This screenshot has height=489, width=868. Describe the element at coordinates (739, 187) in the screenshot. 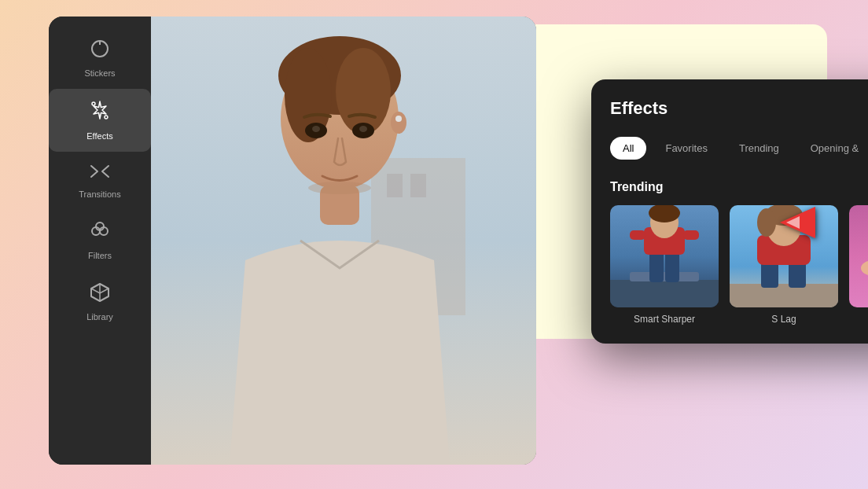

I see `trending-section-title: Trending` at that location.